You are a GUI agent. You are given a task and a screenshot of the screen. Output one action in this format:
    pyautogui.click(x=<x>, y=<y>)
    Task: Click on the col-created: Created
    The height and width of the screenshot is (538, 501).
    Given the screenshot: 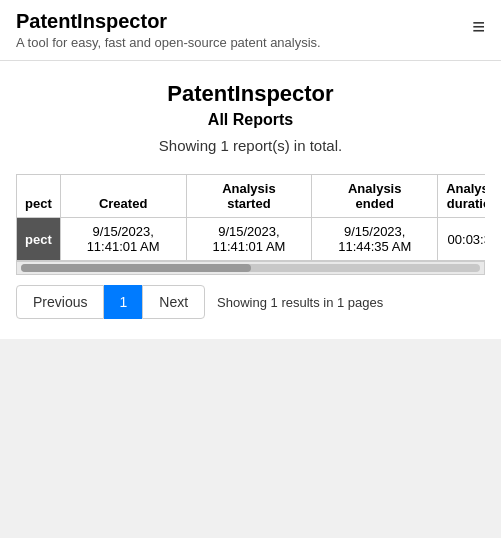 What is the action you would take?
    pyautogui.click(x=123, y=196)
    